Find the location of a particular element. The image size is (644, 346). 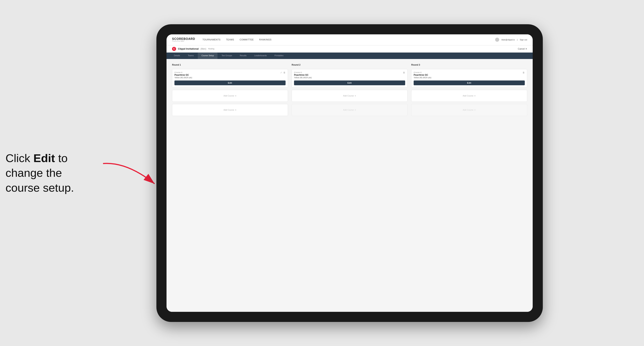

tab-results: Results is located at coordinates (243, 56).